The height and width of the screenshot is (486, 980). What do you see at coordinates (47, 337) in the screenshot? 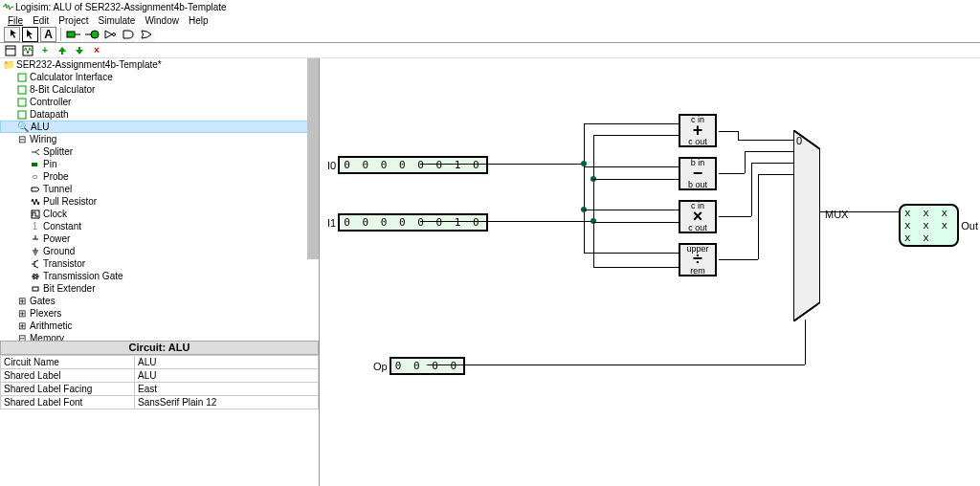
I see `tree-lib: Memory` at bounding box center [47, 337].